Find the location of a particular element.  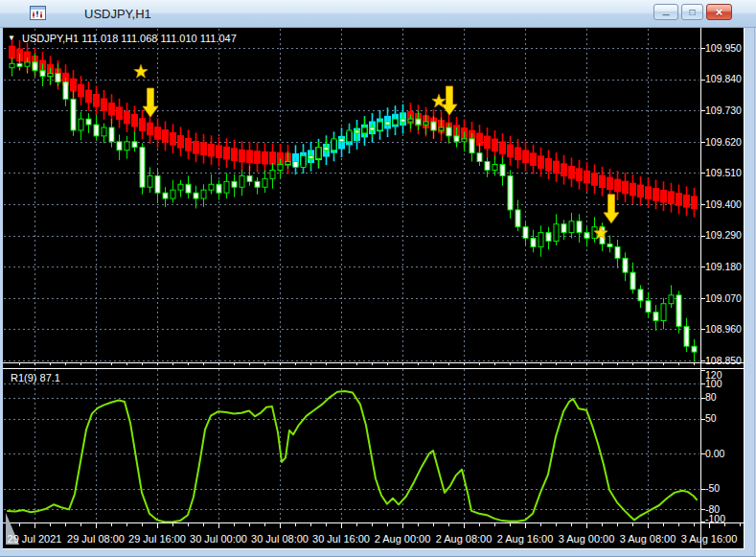

close-icon: × is located at coordinates (720, 12).